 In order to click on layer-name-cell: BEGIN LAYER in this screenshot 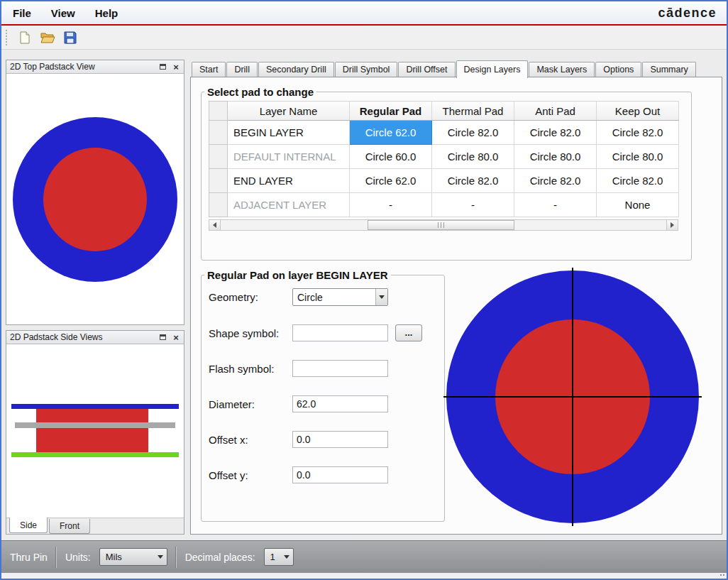, I will do `click(289, 133)`.